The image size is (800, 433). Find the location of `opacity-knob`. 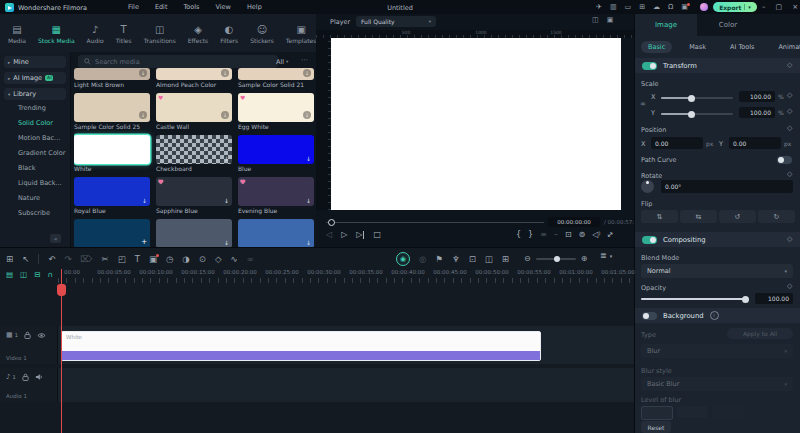

opacity-knob is located at coordinates (746, 300).